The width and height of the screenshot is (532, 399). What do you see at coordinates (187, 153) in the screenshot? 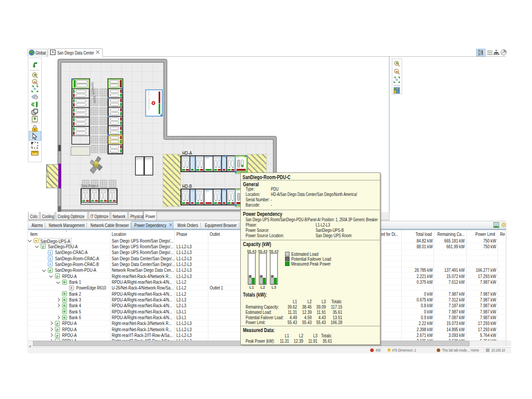
I see `svg-text: HD-A` at bounding box center [187, 153].